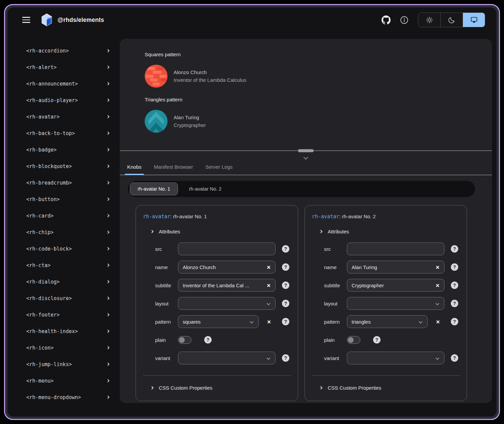  What do you see at coordinates (64, 232) in the screenshot?
I see `sidebar-item-rh-chip: <rh-chip>` at bounding box center [64, 232].